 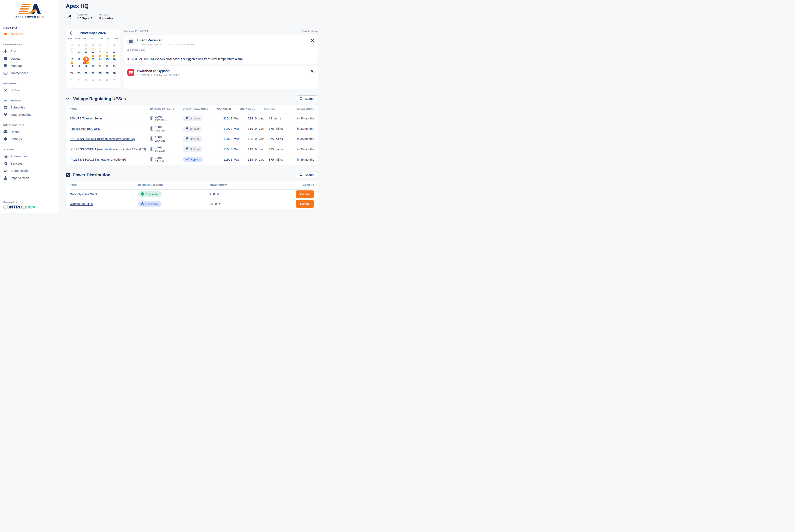 I want to click on version-value: 1.0.9-pre.2, so click(x=85, y=18).